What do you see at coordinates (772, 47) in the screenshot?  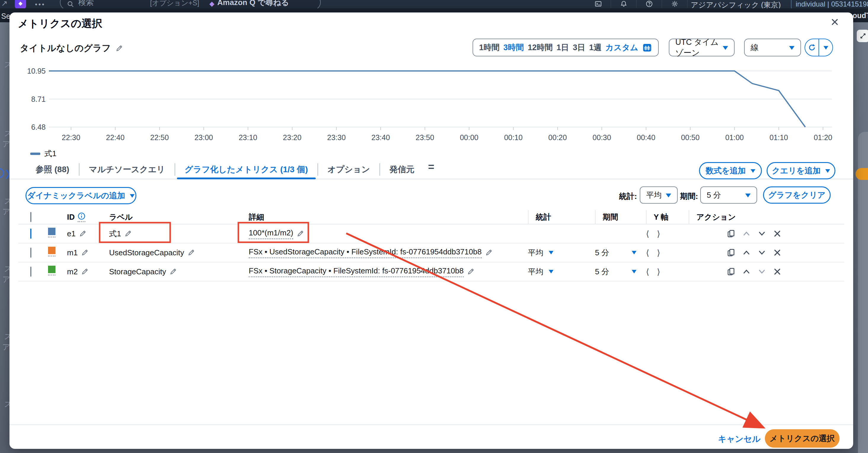 I see `chart-type-select: 線` at bounding box center [772, 47].